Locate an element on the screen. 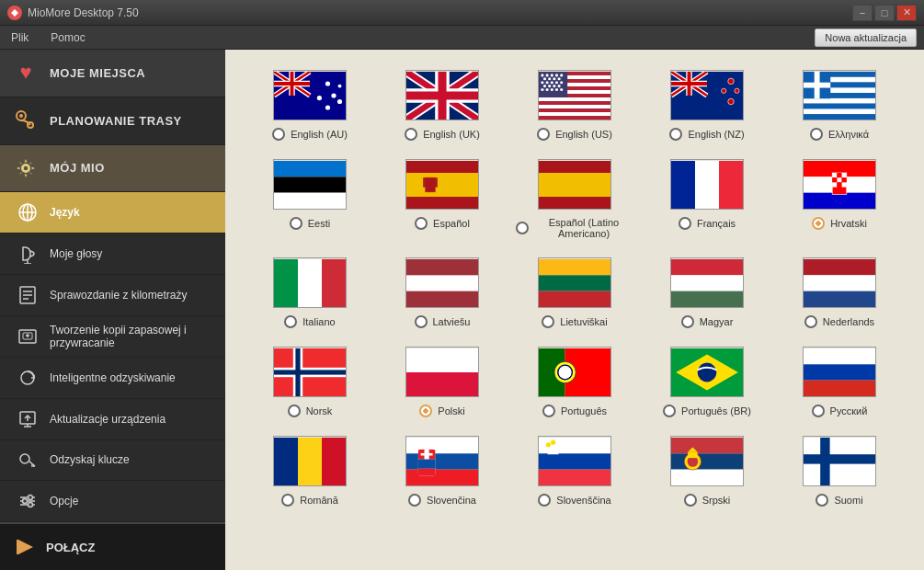  lang-item-sr: Srpski is located at coordinates (707, 469).